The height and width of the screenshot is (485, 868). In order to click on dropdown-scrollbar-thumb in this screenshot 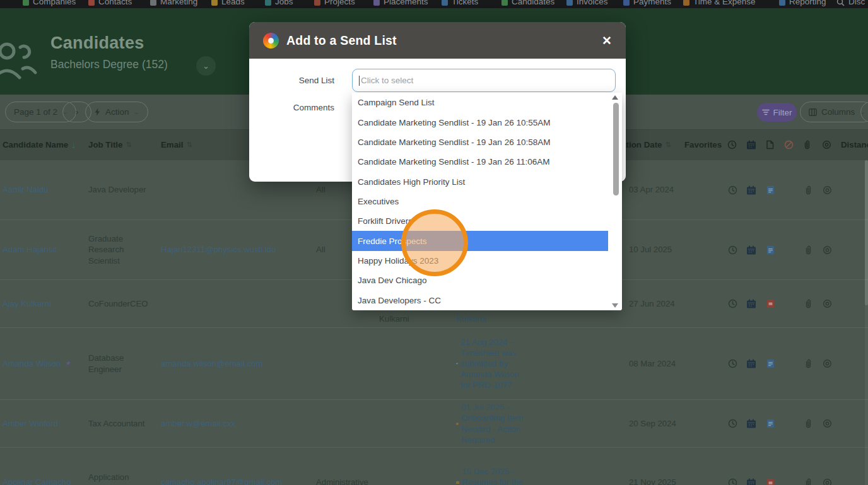, I will do `click(616, 149)`.